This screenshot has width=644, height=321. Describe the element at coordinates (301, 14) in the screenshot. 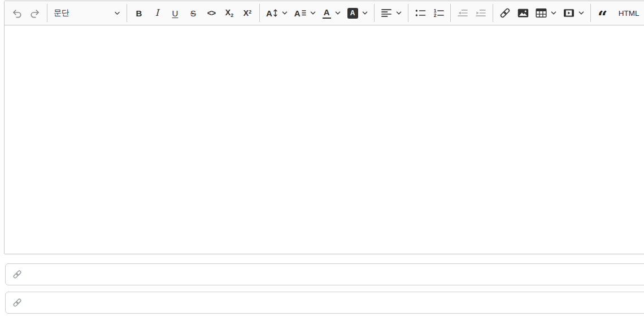

I see `font-family-icon: A` at that location.